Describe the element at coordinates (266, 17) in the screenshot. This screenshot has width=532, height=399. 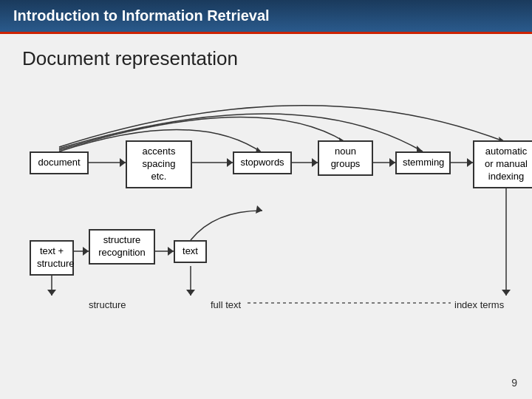
I see `slide-header: Introduction to Information Retrieval` at that location.